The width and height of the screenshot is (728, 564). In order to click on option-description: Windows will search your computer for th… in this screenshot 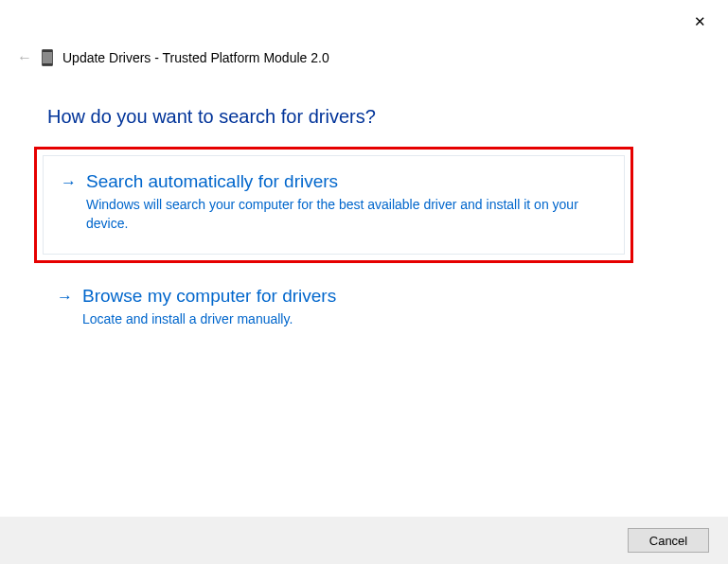, I will do `click(342, 214)`.